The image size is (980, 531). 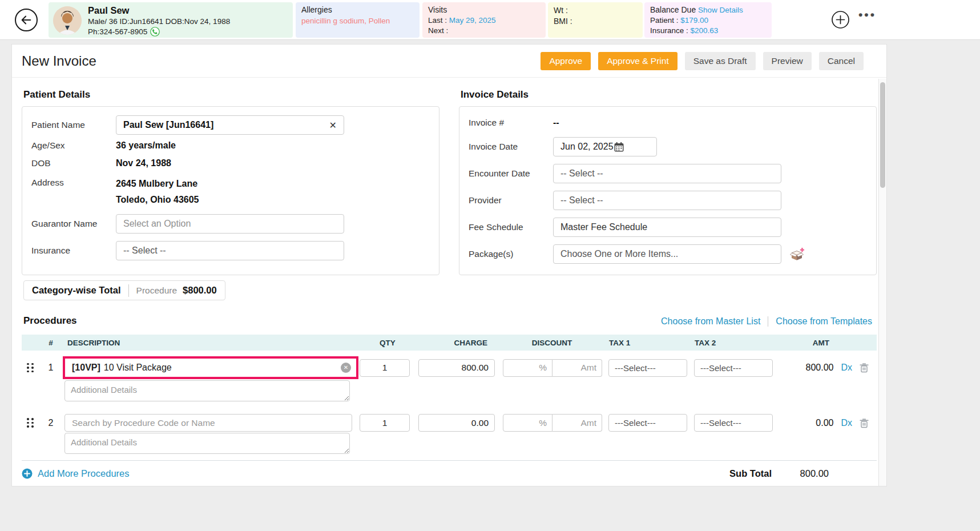 I want to click on visits-last-label: Last :, so click(x=437, y=21).